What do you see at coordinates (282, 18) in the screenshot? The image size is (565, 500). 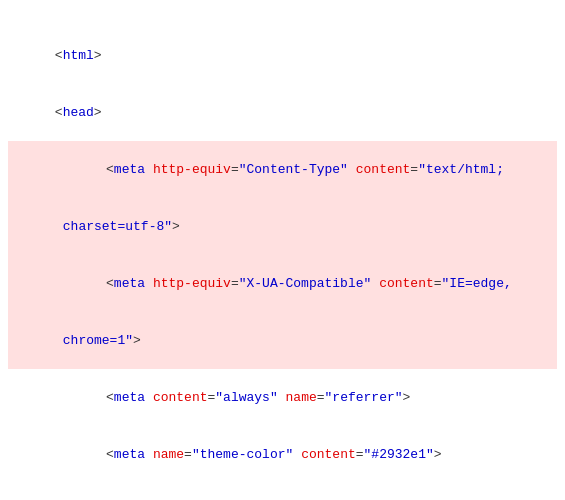 I see `blank-line` at bounding box center [282, 18].